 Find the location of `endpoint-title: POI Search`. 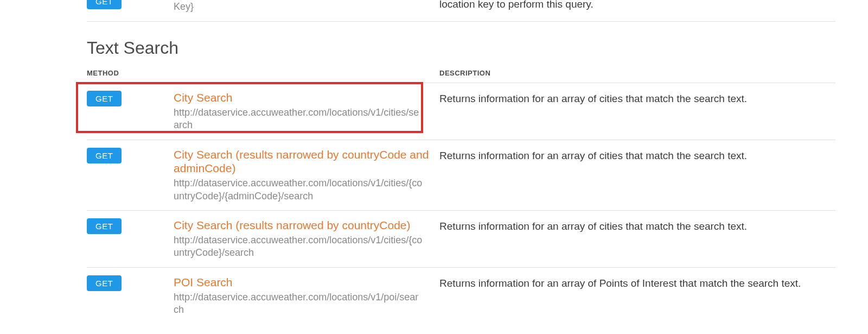

endpoint-title: POI Search is located at coordinates (307, 282).